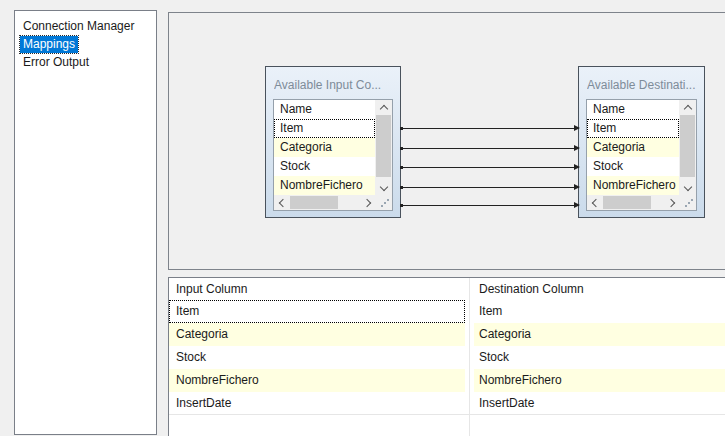 Image resolution: width=725 pixels, height=436 pixels. What do you see at coordinates (633, 110) in the screenshot?
I see `destination-columns-header: Name` at bounding box center [633, 110].